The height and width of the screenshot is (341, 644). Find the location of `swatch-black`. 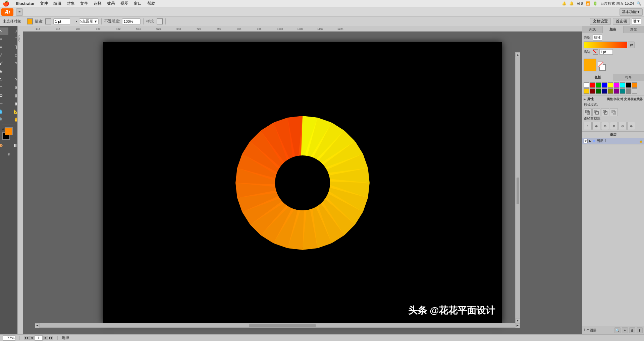

swatch-black is located at coordinates (629, 85).